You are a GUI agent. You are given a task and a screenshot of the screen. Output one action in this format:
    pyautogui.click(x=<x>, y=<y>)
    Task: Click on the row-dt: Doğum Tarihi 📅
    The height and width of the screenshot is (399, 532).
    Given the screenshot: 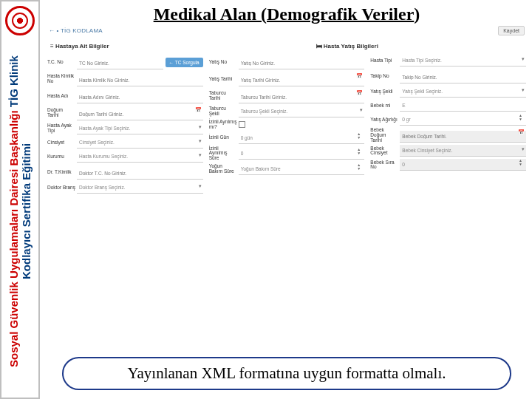 What is the action you would take?
    pyautogui.click(x=126, y=113)
    